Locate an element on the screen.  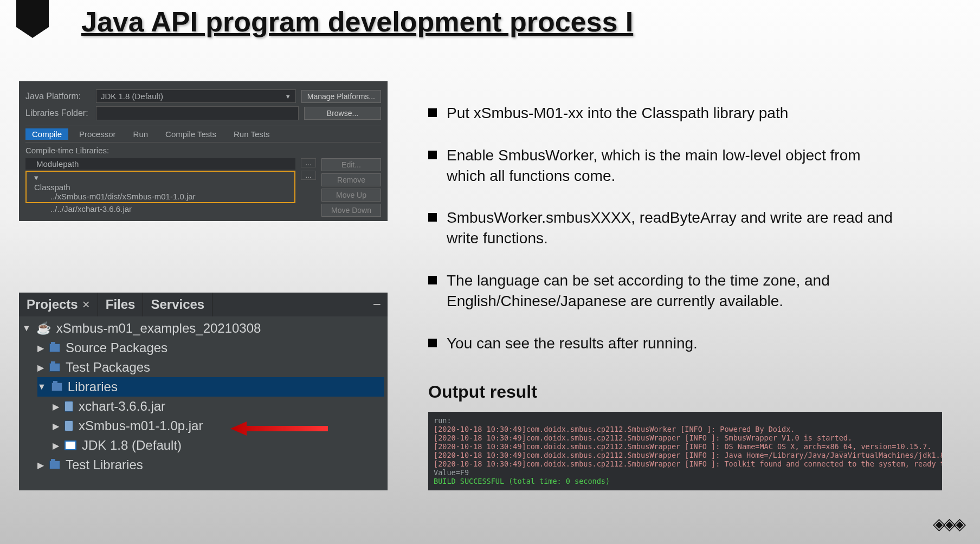
edit-button: Edit... is located at coordinates (351, 165).